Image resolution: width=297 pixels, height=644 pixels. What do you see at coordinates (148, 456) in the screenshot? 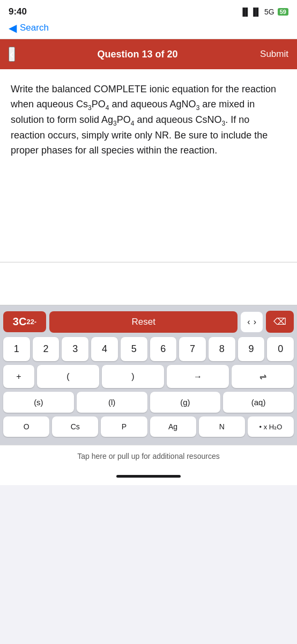
I see `footer-hint-text: Tap here or pull up for additional resou…` at bounding box center [148, 456].